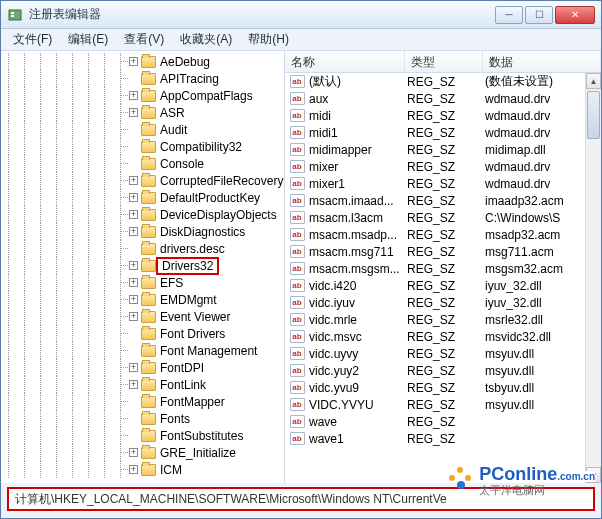 This screenshot has width=602, height=519. I want to click on scroll-down-button: ▼, so click(594, 475).